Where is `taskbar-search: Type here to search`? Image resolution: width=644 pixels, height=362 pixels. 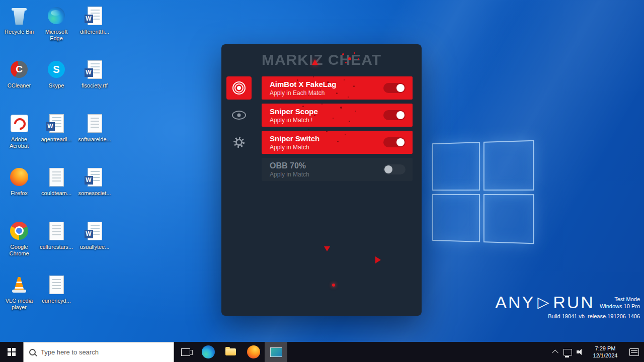 taskbar-search: Type here to search is located at coordinates (99, 352).